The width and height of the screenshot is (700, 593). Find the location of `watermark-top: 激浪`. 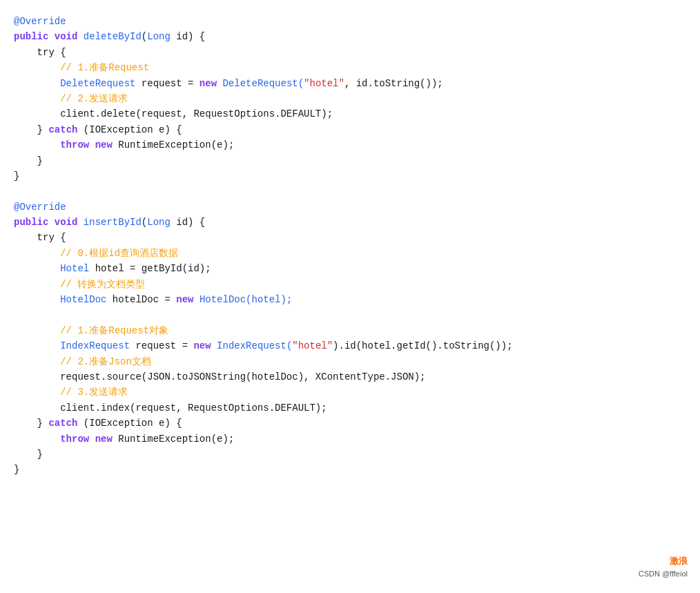

watermark-top: 激浪 is located at coordinates (663, 562).